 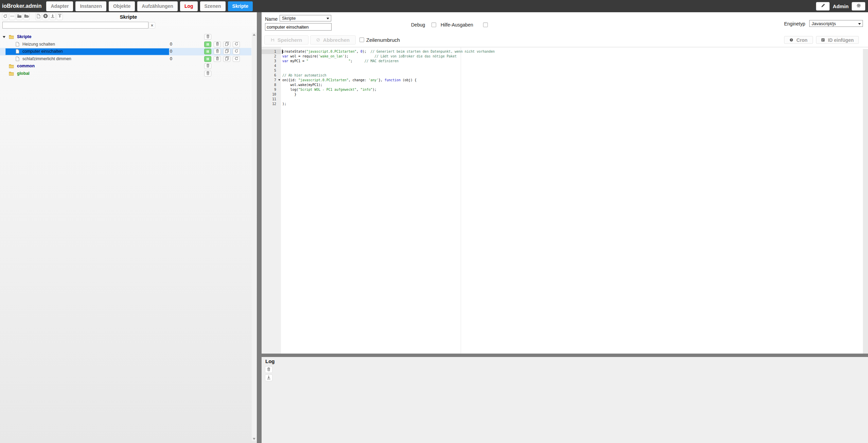 What do you see at coordinates (823, 6) in the screenshot?
I see `edit-config-button` at bounding box center [823, 6].